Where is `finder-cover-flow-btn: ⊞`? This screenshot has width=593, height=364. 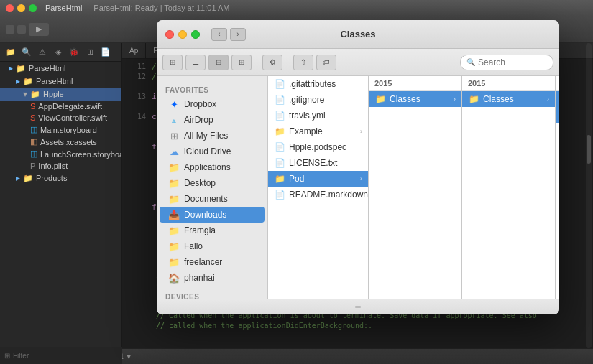
finder-cover-flow-btn: ⊞ is located at coordinates (242, 62).